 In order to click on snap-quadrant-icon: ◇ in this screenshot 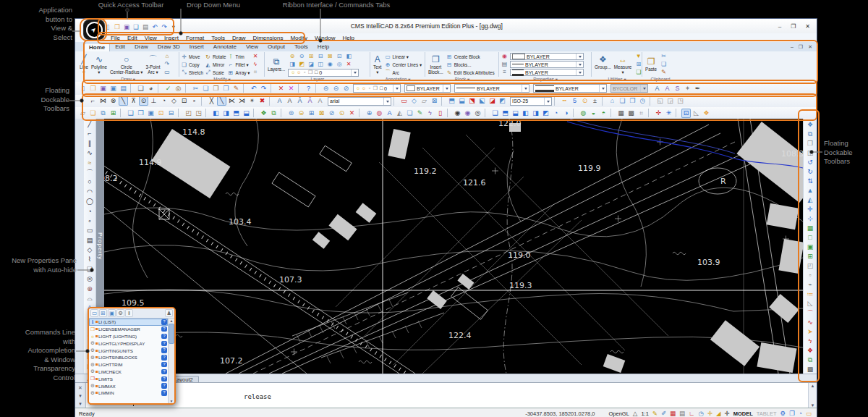, I will do `click(174, 101)`.